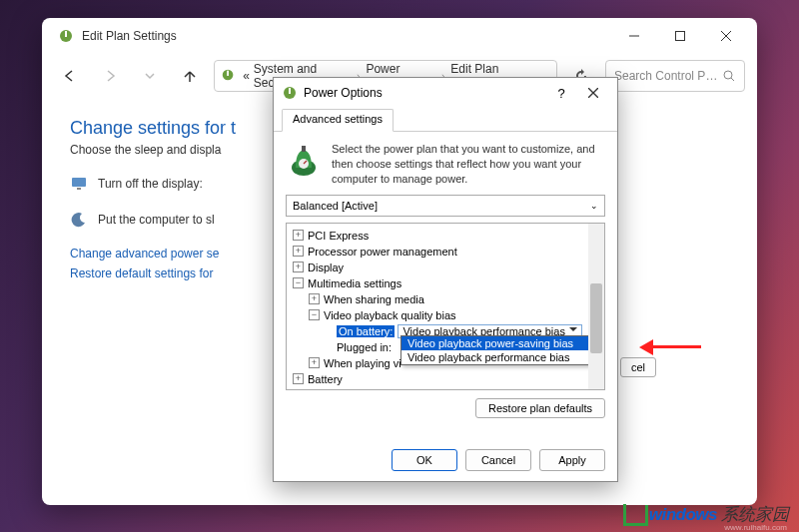 The width and height of the screenshot is (799, 532). What do you see at coordinates (79, 220) in the screenshot?
I see `sleep-icon` at bounding box center [79, 220].